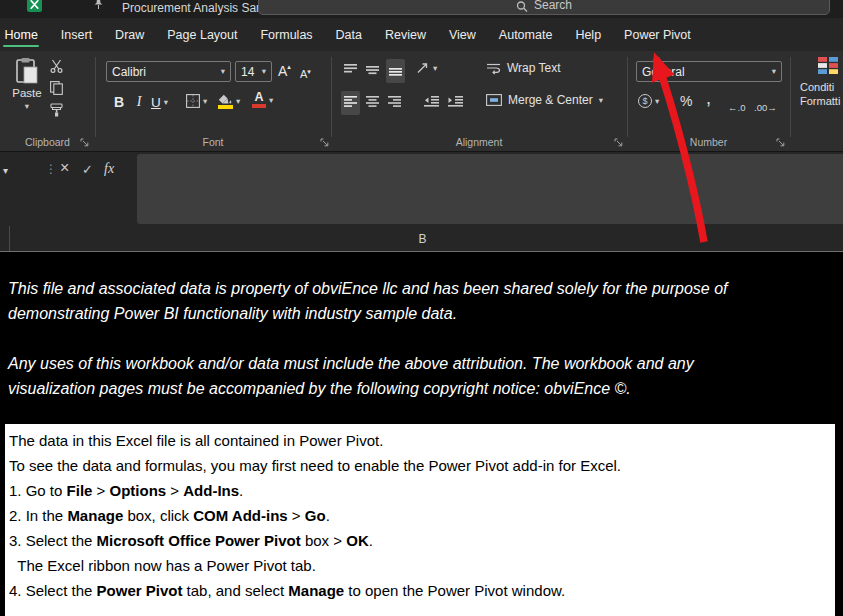 The height and width of the screenshot is (616, 843). Describe the element at coordinates (193, 101) in the screenshot. I see `borders-icon` at that location.